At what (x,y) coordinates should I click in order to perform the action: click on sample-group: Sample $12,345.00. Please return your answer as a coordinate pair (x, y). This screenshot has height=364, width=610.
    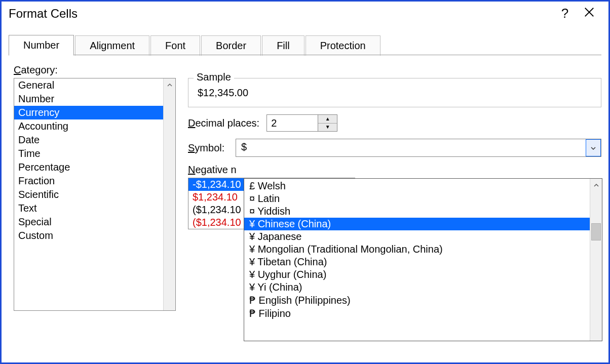
    Looking at the image, I should click on (395, 93).